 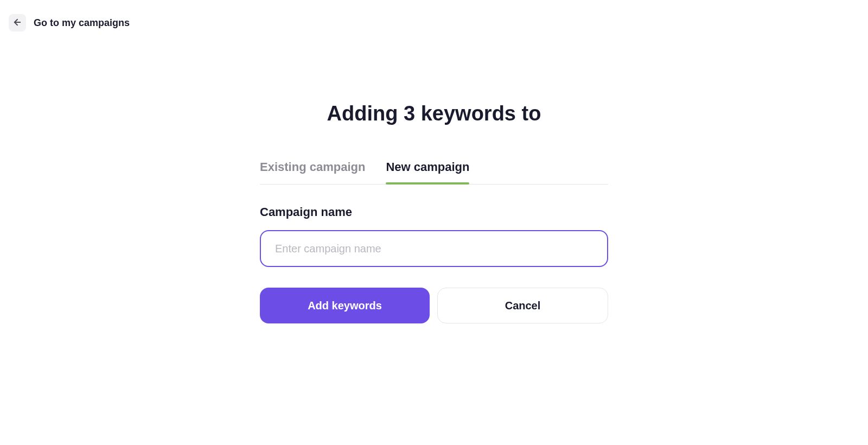 I want to click on add-keywords-button: Add keywords, so click(x=345, y=306).